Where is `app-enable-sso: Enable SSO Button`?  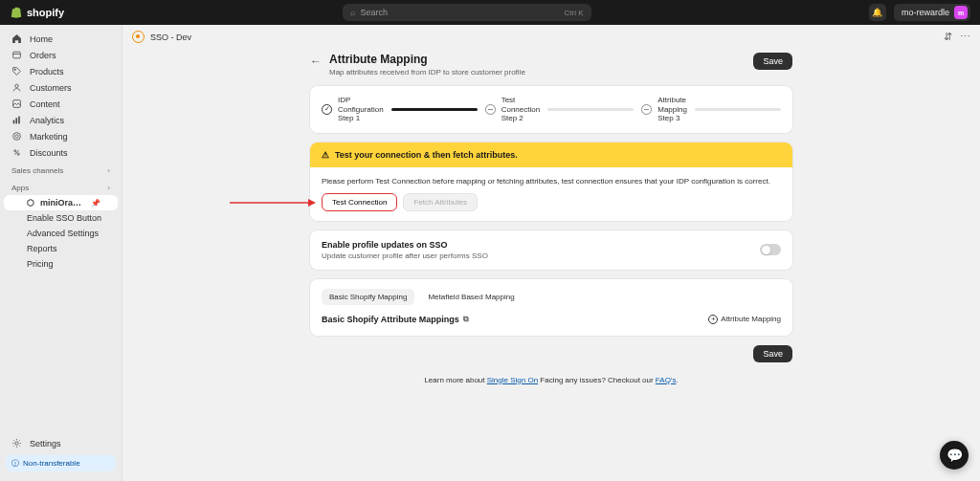
app-enable-sso: Enable SSO Button is located at coordinates (61, 218).